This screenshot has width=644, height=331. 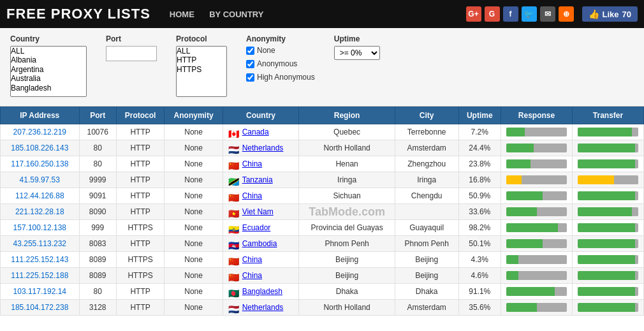 I want to click on cell-port: 80, so click(x=98, y=165).